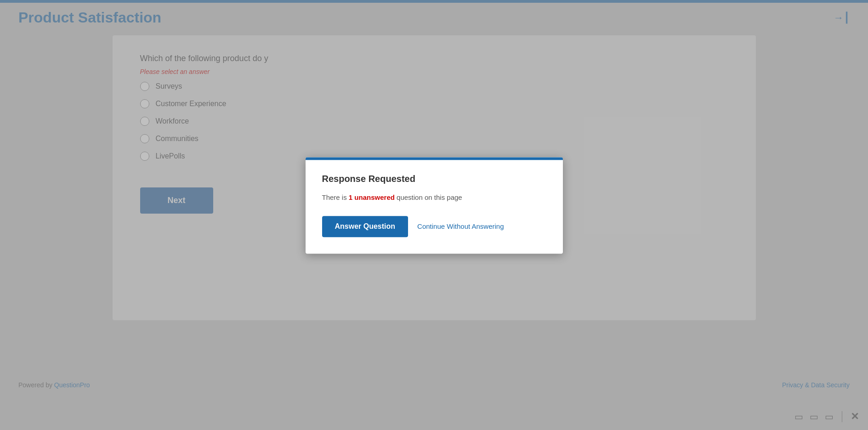  Describe the element at coordinates (460, 226) in the screenshot. I see `continue-without-answering-button: Continue Without Answering` at that location.